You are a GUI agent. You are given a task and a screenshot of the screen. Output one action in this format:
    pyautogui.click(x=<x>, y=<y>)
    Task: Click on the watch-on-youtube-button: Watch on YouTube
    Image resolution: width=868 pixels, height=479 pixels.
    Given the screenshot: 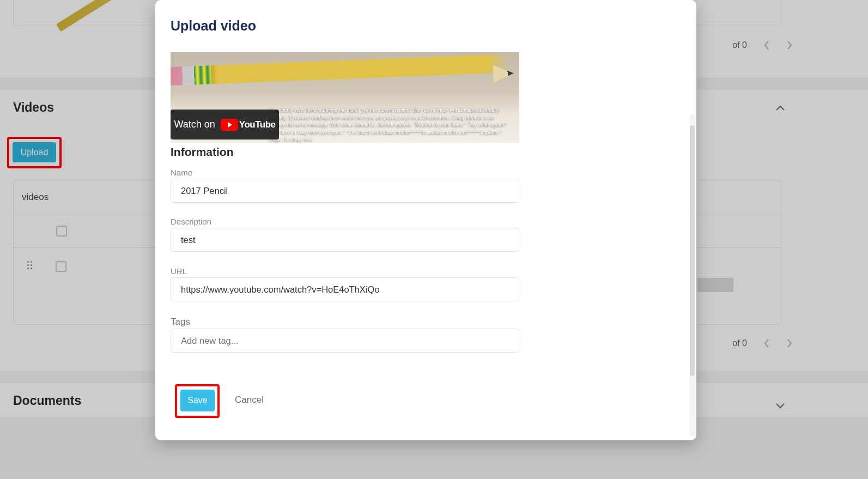 What is the action you would take?
    pyautogui.click(x=224, y=124)
    